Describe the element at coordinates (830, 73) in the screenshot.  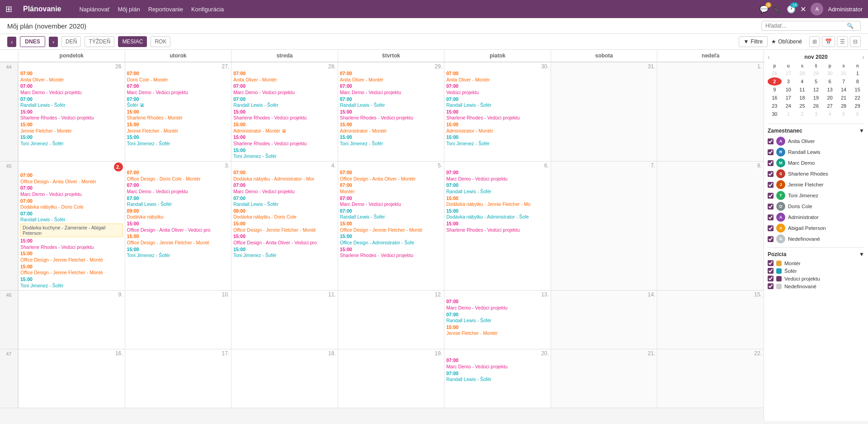
I see `mini-cal-day: 30` at that location.